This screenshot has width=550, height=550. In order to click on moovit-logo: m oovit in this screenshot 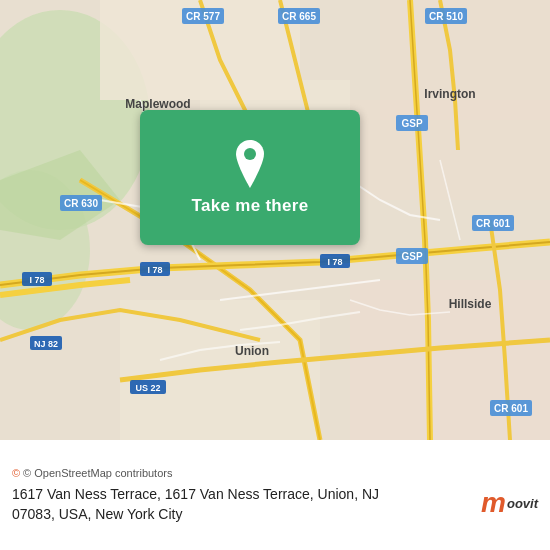, I will do `click(510, 503)`.